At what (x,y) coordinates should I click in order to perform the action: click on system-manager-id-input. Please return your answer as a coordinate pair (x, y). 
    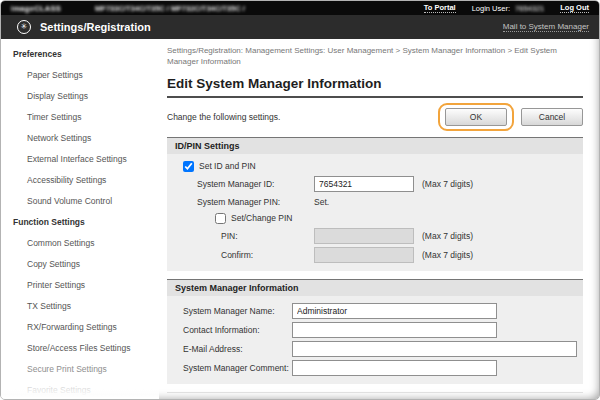
    Looking at the image, I should click on (364, 184).